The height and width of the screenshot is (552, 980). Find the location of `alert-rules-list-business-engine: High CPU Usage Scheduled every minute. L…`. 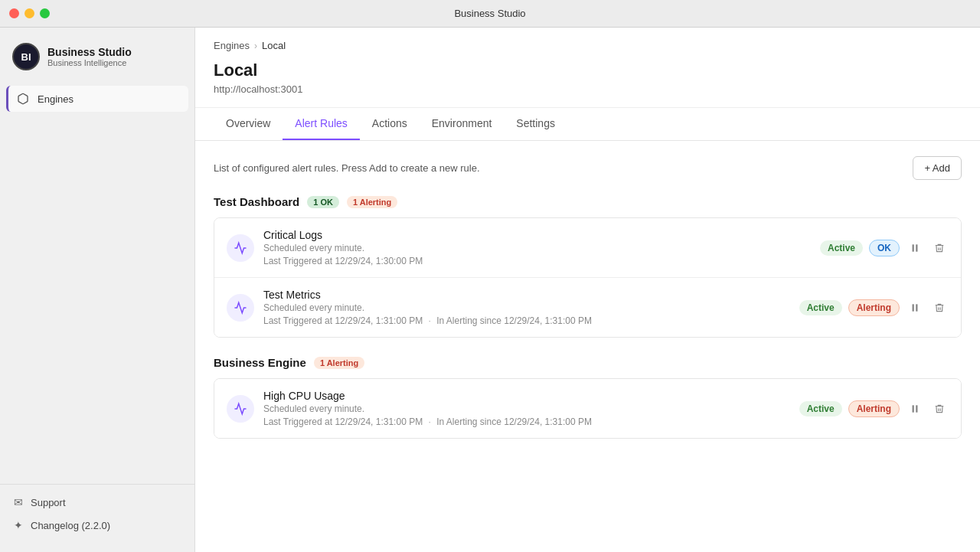

alert-rules-list-business-engine: High CPU Usage Scheduled every minute. L… is located at coordinates (588, 409).